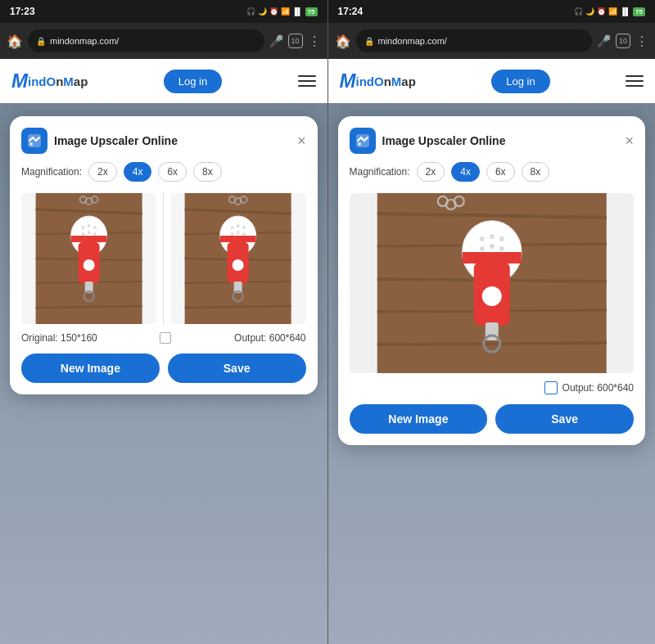 The height and width of the screenshot is (644, 655). What do you see at coordinates (20, 81) in the screenshot?
I see `logo-m-left: M` at bounding box center [20, 81].